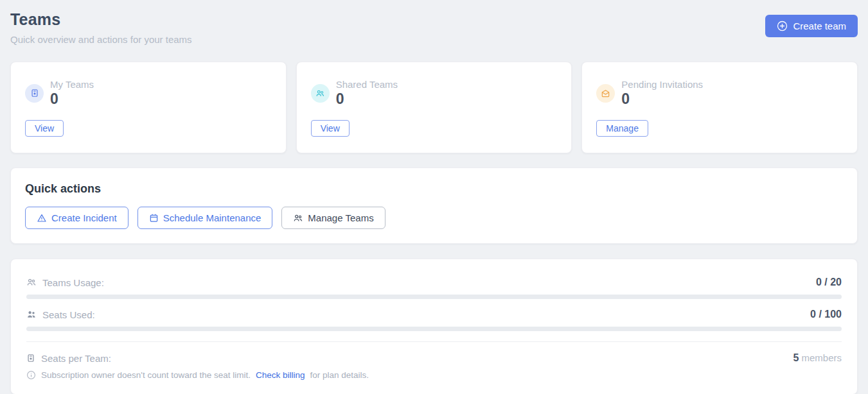  Describe the element at coordinates (434, 329) in the screenshot. I see `seats-used-progressbar` at that location.